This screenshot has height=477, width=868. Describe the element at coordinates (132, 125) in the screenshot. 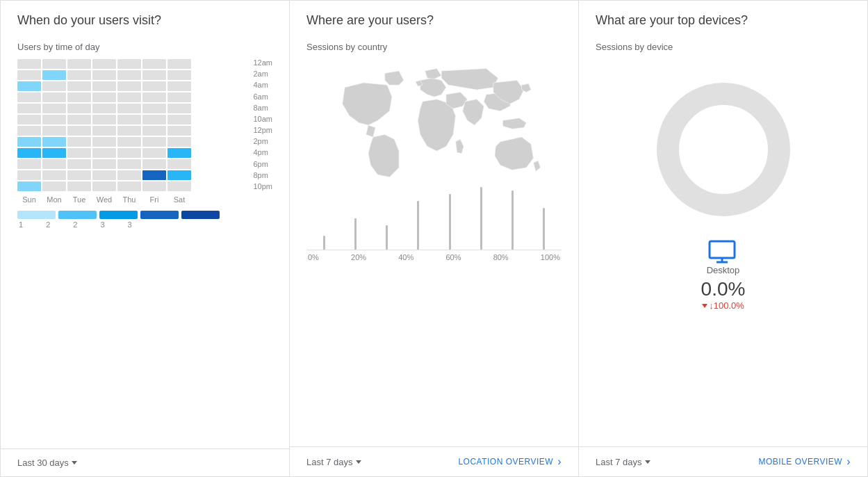

I see `heatmap-grid` at that location.